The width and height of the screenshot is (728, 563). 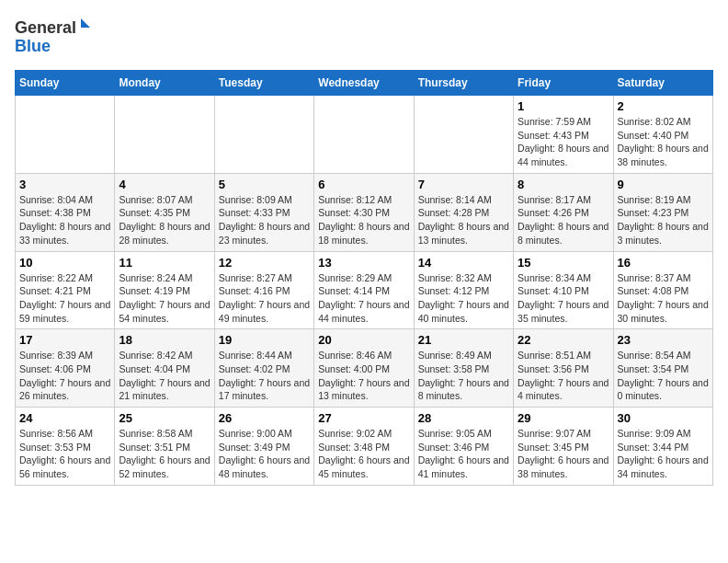 What do you see at coordinates (56, 37) in the screenshot?
I see `logo-svg: GeneralBlue` at bounding box center [56, 37].